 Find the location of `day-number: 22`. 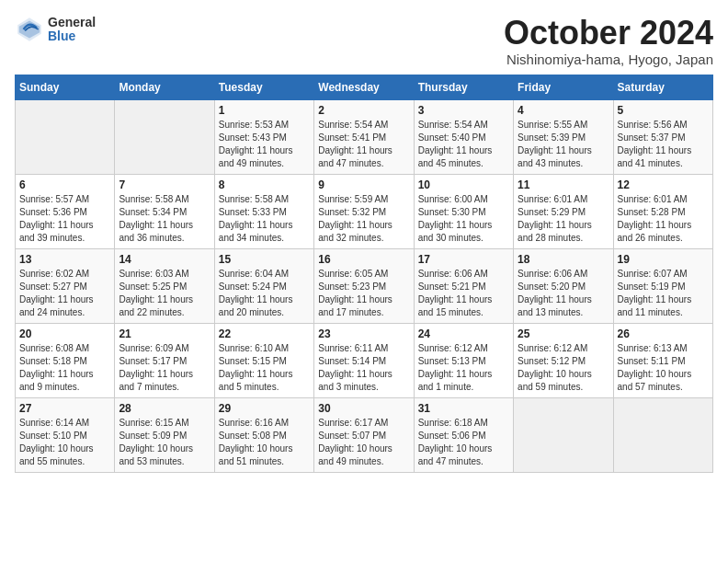

day-number: 22 is located at coordinates (265, 334).